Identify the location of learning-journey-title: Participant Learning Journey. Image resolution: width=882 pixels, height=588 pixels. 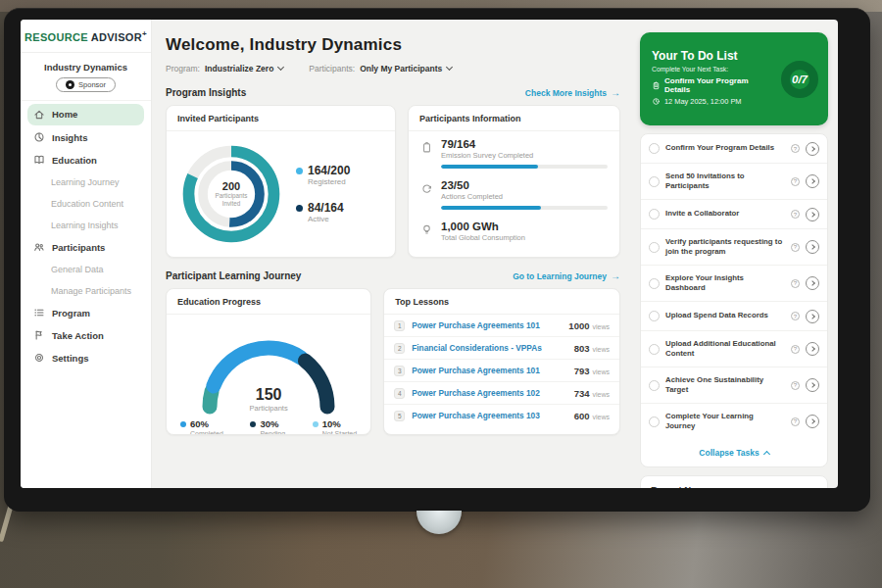
(233, 276).